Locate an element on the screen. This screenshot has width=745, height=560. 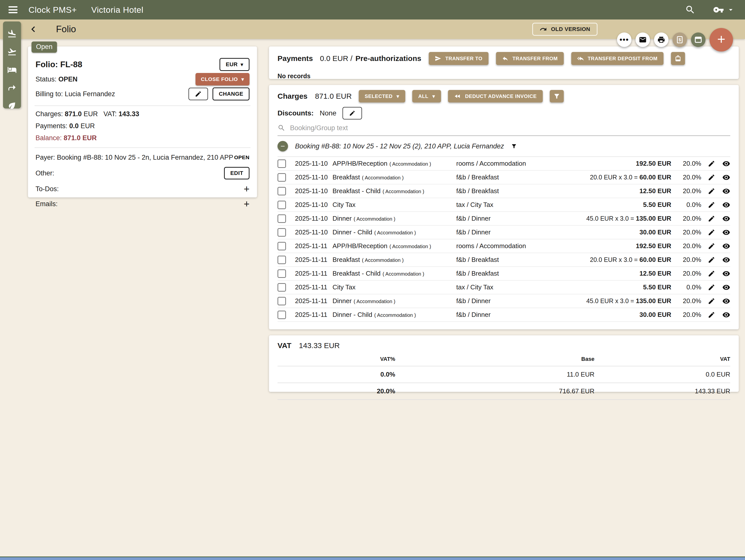
search-icon is located at coordinates (690, 10).